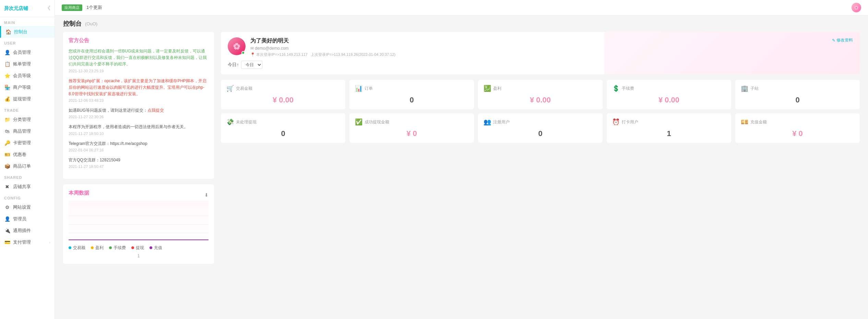 The width and height of the screenshot is (868, 319). Describe the element at coordinates (27, 32) in the screenshot. I see `sidebar-item-dashboard: 🏠 控制台` at that location.